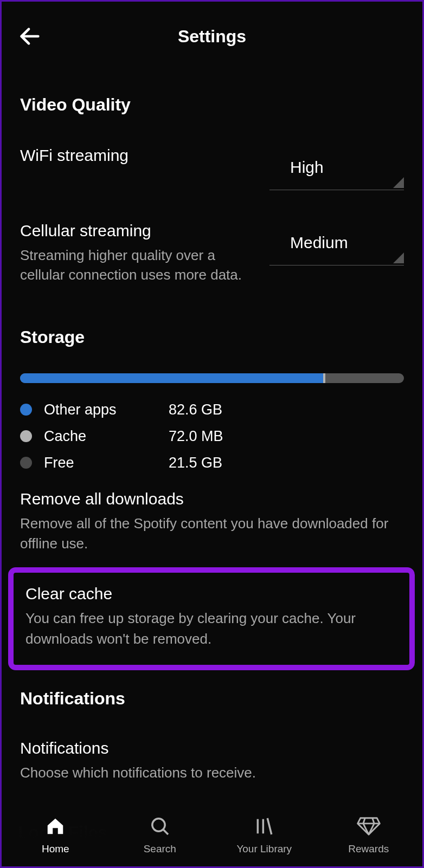 This screenshot has width=424, height=868. I want to click on clear-cache-highlight: Clear cache You can free up storage by c…, so click(211, 619).